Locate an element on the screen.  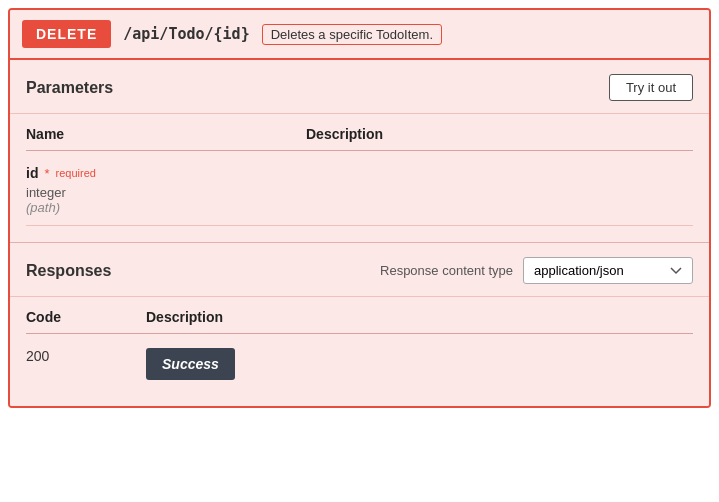
parameters-title: Parameters is located at coordinates (70, 88).